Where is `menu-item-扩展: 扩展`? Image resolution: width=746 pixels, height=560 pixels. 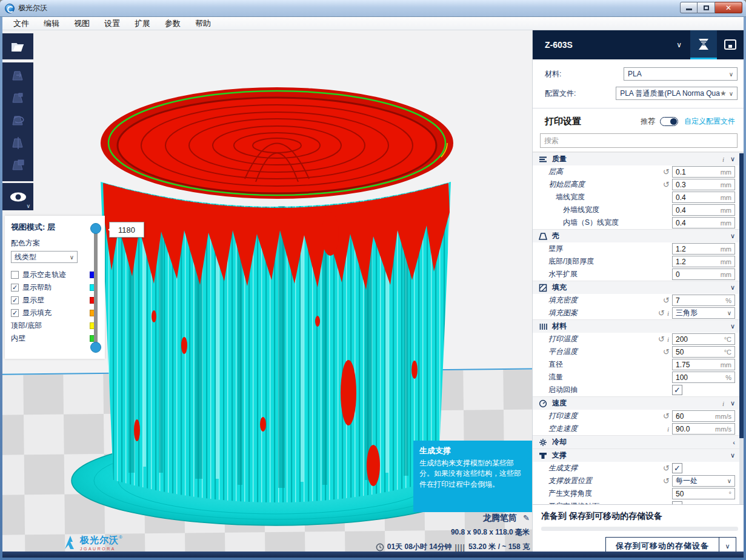
menu-item-扩展: 扩展 is located at coordinates (142, 24).